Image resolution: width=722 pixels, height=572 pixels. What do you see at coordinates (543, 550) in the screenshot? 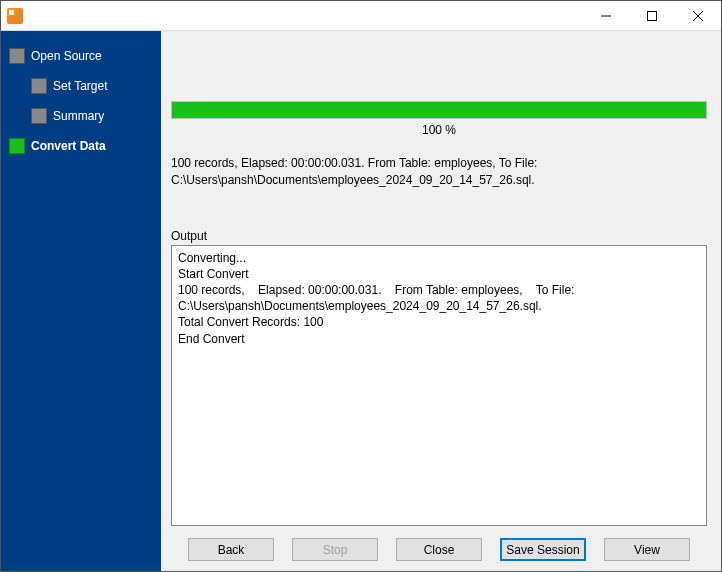
I see `save-session-button: Save Session` at bounding box center [543, 550].